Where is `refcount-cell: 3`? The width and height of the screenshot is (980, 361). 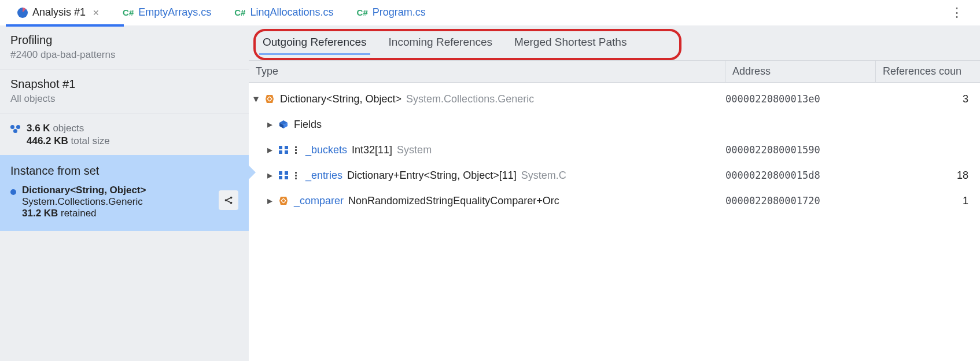 refcount-cell: 3 is located at coordinates (928, 100).